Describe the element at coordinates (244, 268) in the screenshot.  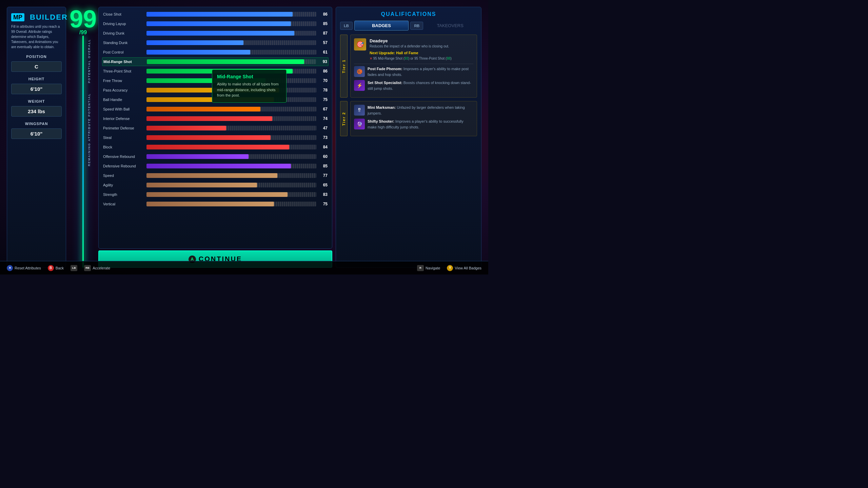
I see `bottom-bar: ✕ Reset Attributes B Back LB RB Accelera…` at that location.